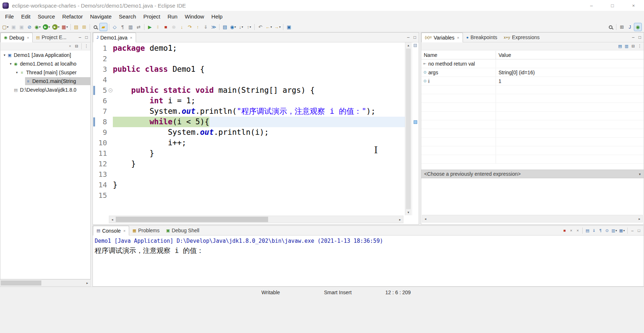  Describe the element at coordinates (249, 175) in the screenshot. I see `code-line-13: 13` at that location.